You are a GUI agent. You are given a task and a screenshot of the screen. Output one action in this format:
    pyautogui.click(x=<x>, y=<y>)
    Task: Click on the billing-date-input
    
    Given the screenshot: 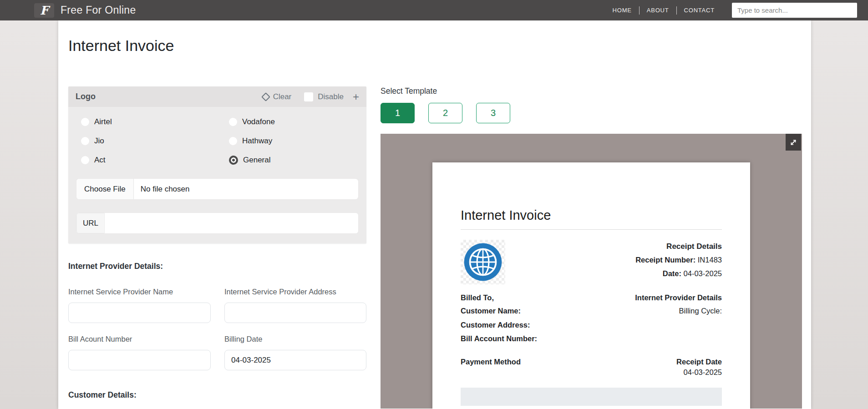 What is the action you would take?
    pyautogui.click(x=295, y=360)
    